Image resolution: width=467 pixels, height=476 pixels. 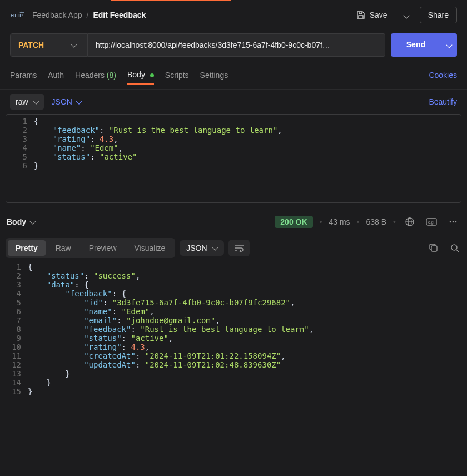 I want to click on breadcrumb-collection: Feedback App, so click(x=57, y=15).